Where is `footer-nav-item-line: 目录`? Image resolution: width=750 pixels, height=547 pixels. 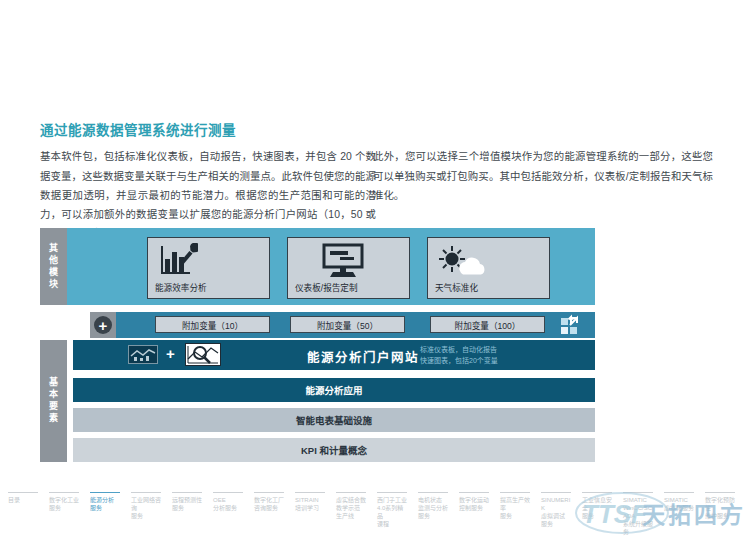 footer-nav-item-line: 目录 is located at coordinates (23, 500).